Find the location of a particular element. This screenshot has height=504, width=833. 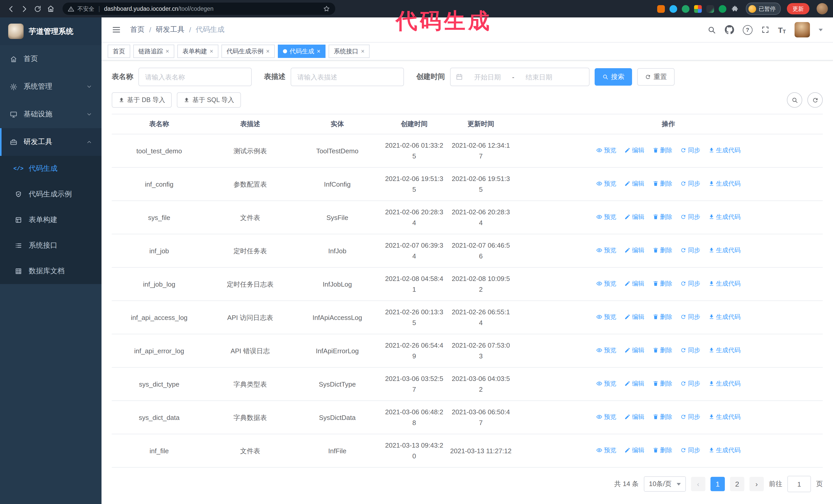

sidebar-subitem-codegen-example: 代码生成示例 is located at coordinates (51, 194).